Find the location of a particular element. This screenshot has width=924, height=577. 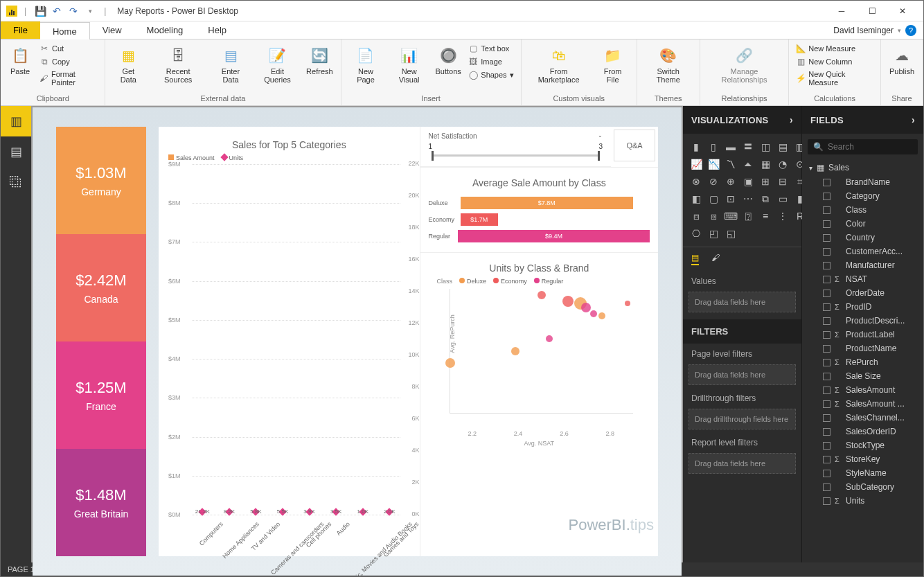

viz-type-icon: ▭ is located at coordinates (783, 199).